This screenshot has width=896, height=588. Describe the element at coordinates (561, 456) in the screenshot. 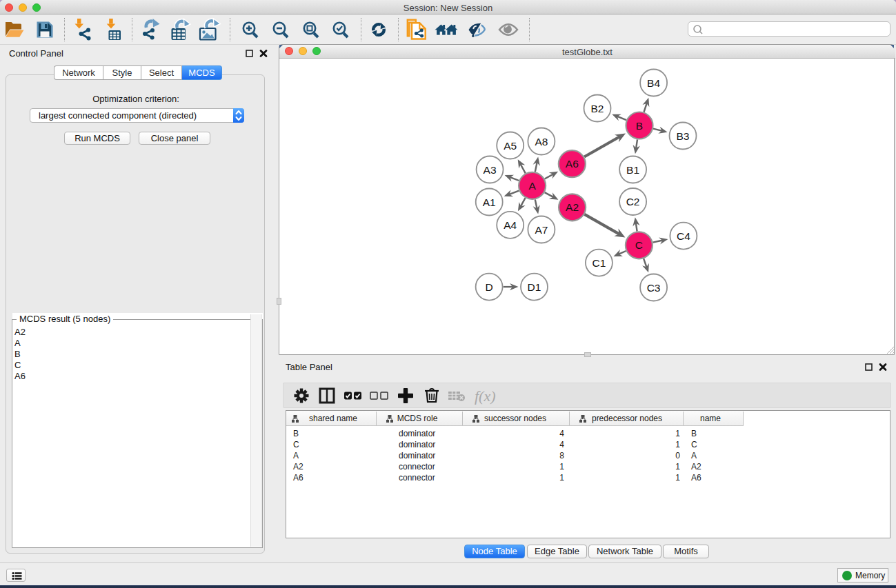

I see `svg-text: 8` at that location.